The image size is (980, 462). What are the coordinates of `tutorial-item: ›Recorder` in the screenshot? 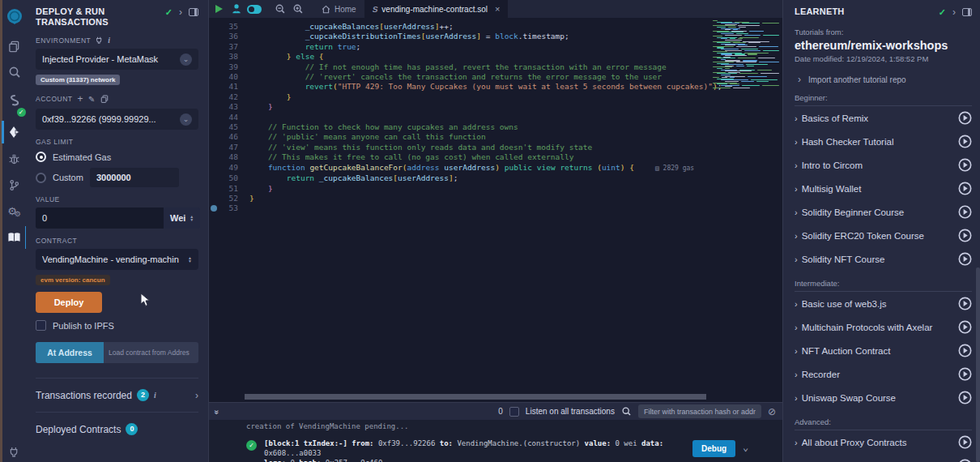 It's located at (883, 374).